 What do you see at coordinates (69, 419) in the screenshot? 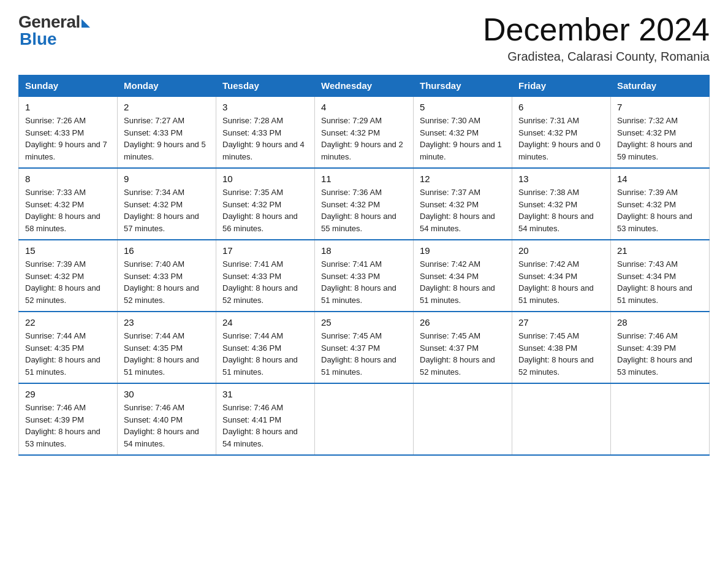
I see `calendar-cell: 29 Sunrise: 7:46 AMSunset: 4:39 PMDaylig…` at bounding box center [69, 419].